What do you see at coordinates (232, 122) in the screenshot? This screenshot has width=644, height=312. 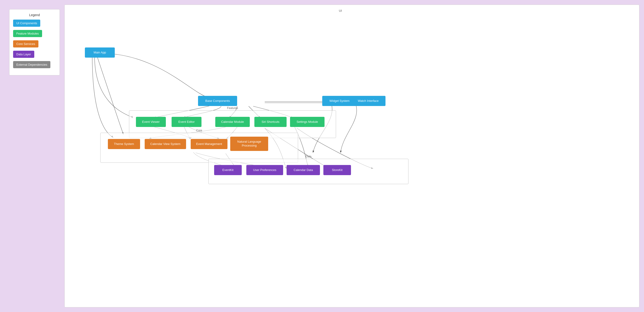 I see `node-calendar-module: Calendar Module` at bounding box center [232, 122].